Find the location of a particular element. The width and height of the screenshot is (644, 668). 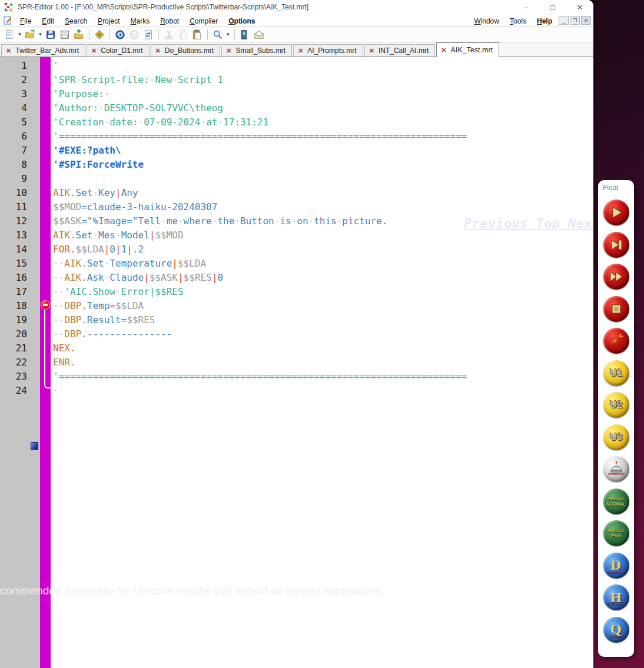

line-number: 9 is located at coordinates (14, 179).